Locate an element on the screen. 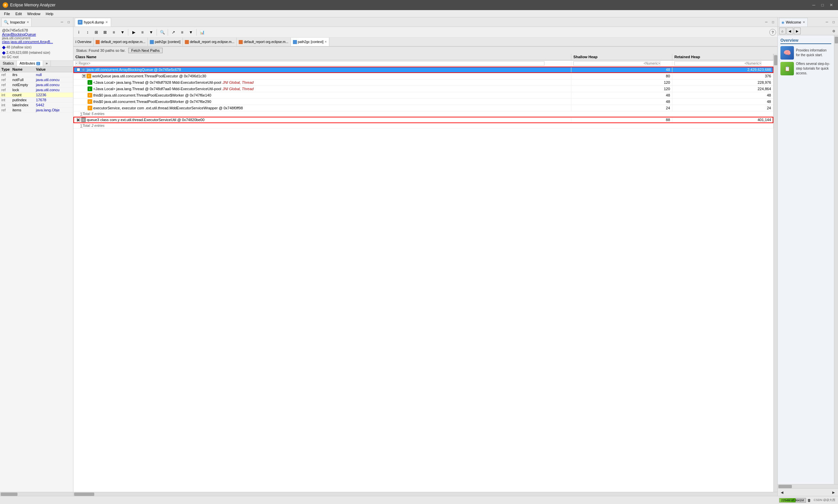 The width and height of the screenshot is (838, 504). table-row: ref notFull java.util.concu is located at coordinates (37, 80).